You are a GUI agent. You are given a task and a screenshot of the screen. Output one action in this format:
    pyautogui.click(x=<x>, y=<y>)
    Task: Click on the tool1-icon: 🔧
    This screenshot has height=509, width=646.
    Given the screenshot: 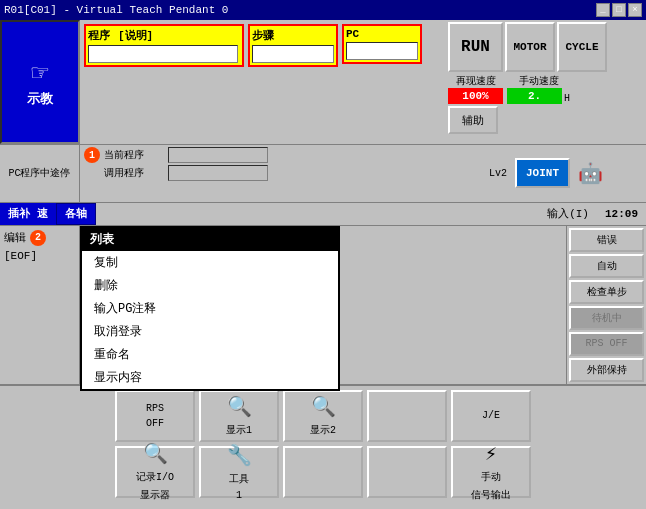 What is the action you would take?
    pyautogui.click(x=240, y=456)
    